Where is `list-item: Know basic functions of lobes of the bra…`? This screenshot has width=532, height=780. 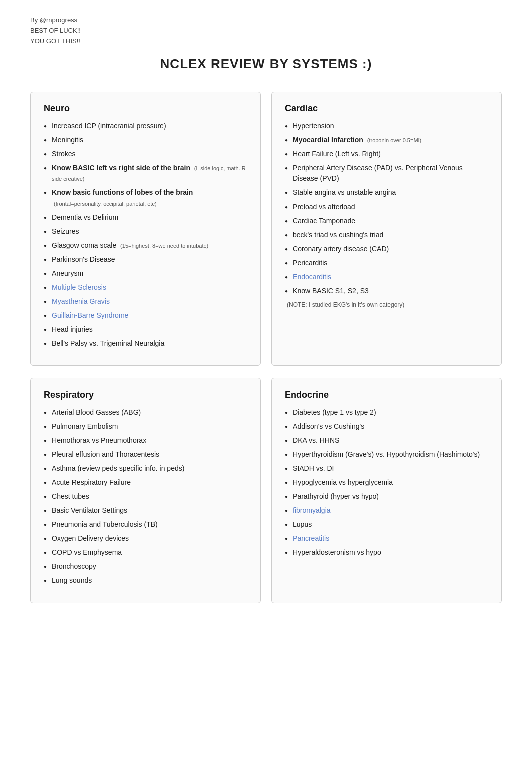 list-item: Know basic functions of lobes of the bra… is located at coordinates (145, 198).